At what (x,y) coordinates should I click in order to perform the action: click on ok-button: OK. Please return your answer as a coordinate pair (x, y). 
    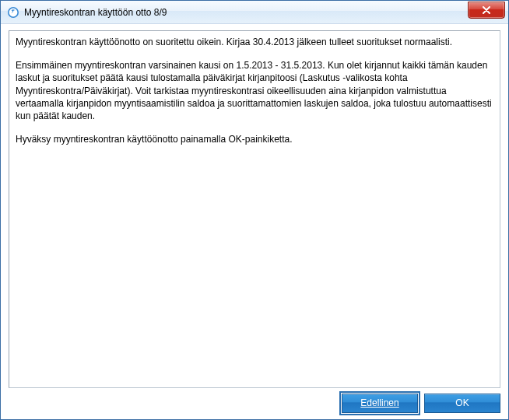
    Looking at the image, I should click on (462, 403).